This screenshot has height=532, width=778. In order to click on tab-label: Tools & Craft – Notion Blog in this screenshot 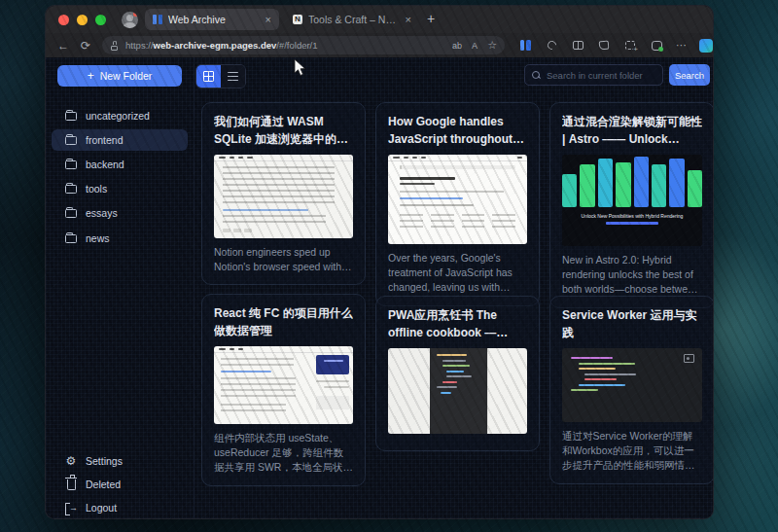, I will do `click(354, 19)`.